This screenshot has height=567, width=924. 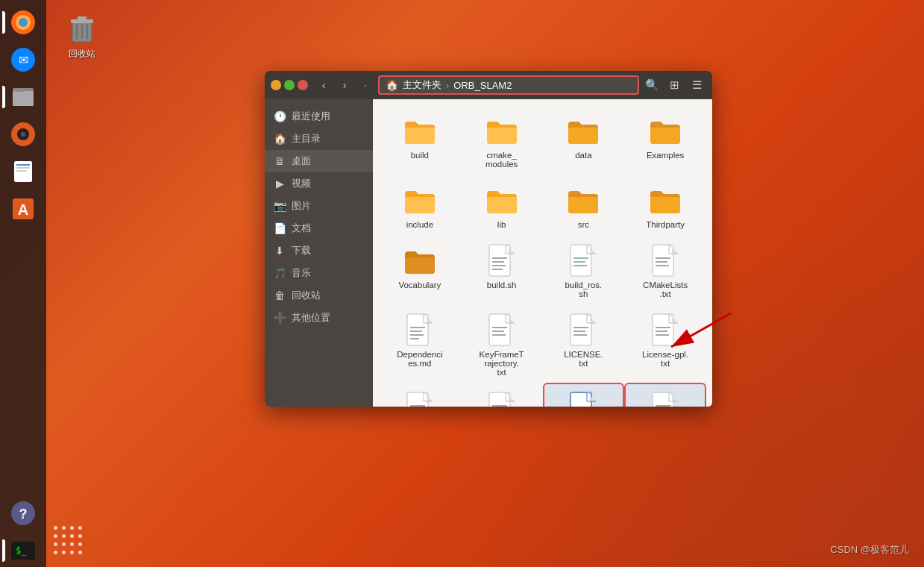 What do you see at coordinates (319, 251) in the screenshot?
I see `sidebar-item-downloads: ⬇ 下载` at bounding box center [319, 251].